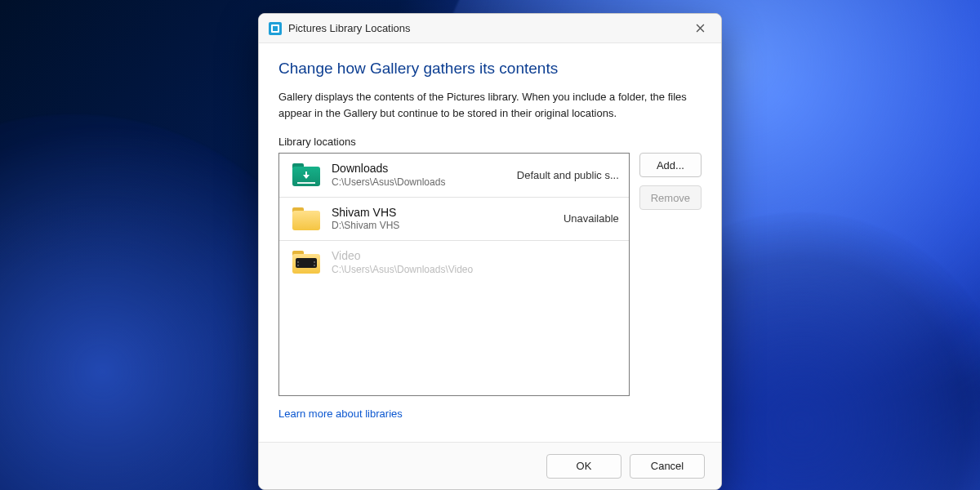  What do you see at coordinates (490, 29) in the screenshot?
I see `titlebar: Pictures Library Locations` at bounding box center [490, 29].